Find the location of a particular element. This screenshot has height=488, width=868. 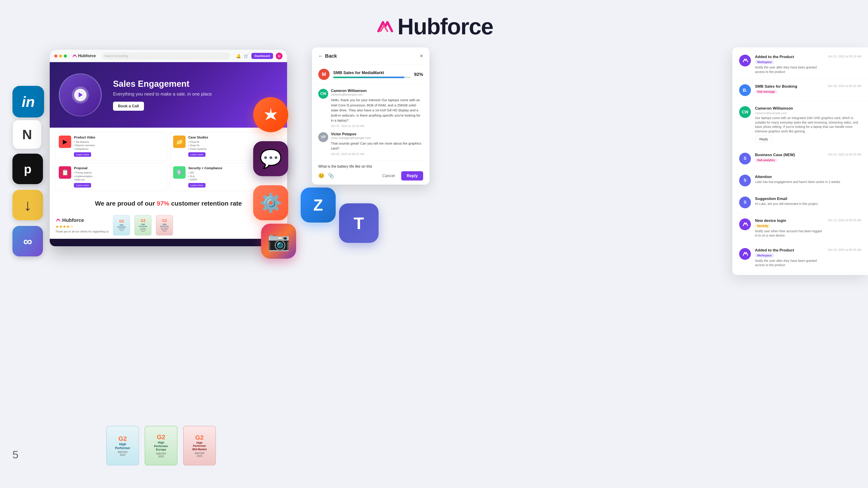

notif-avatar-3: S is located at coordinates (745, 158).